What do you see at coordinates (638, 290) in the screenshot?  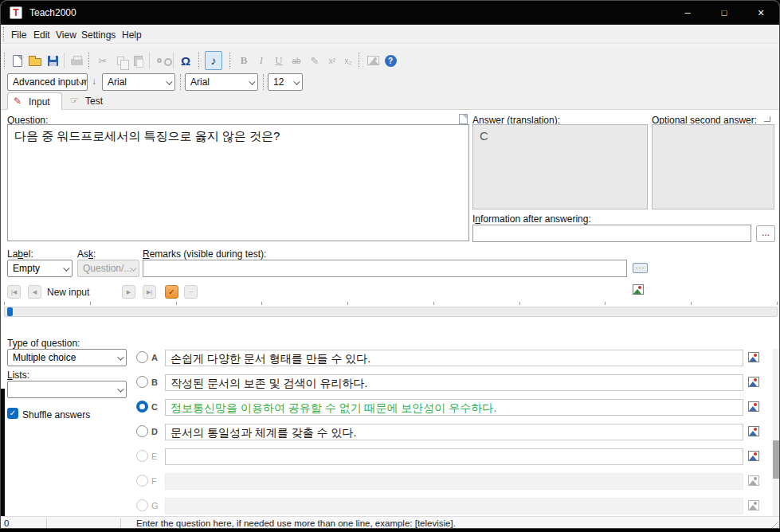 I see `remarks-image-button` at bounding box center [638, 290].